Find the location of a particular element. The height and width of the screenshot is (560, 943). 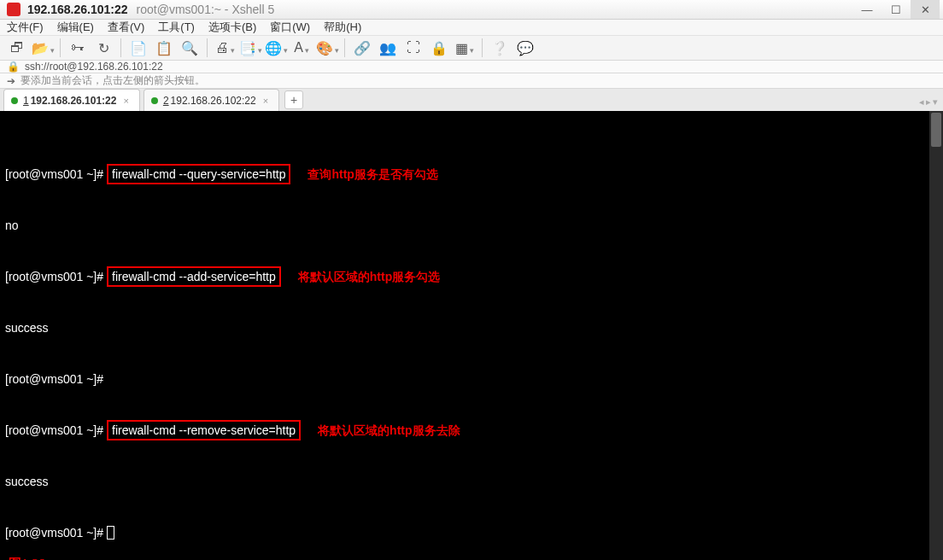

title-secondary: root@vms001:~ - Xshell 5 is located at coordinates (206, 9).